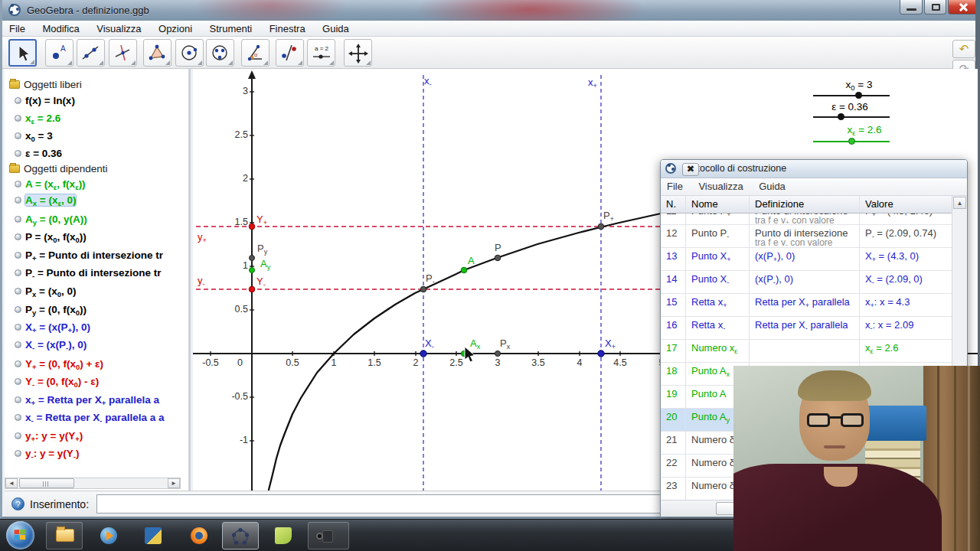 Image resolution: width=980 pixels, height=551 pixels. Describe the element at coordinates (936, 8) in the screenshot. I see `maximize-button` at that location.